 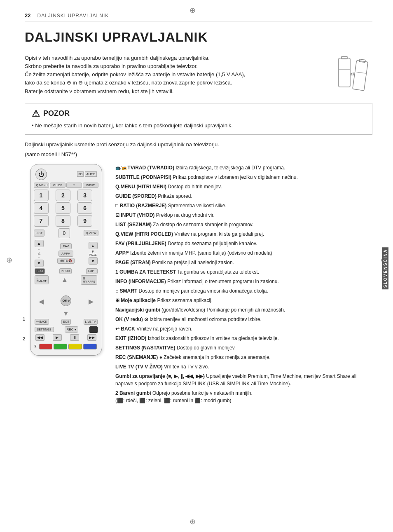 What do you see at coordinates (40, 337) in the screenshot?
I see `rewind-button: ◀◀` at bounding box center [40, 337].